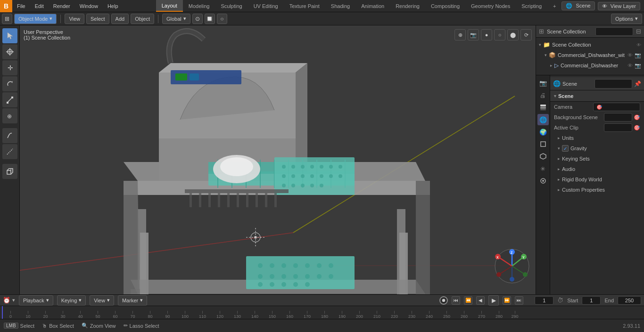  I want to click on step-fwd-btn: ⏩, so click(507, 300).